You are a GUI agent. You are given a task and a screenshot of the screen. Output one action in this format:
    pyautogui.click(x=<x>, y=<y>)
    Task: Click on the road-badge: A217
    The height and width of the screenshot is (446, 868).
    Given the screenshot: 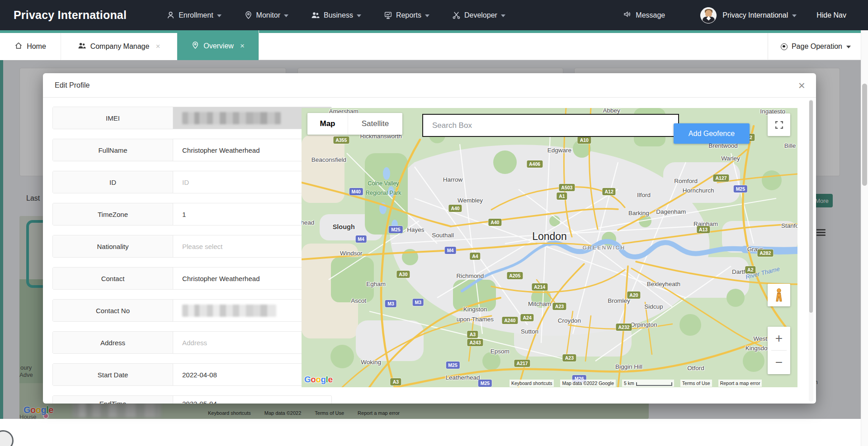 What is the action you would take?
    pyautogui.click(x=523, y=363)
    